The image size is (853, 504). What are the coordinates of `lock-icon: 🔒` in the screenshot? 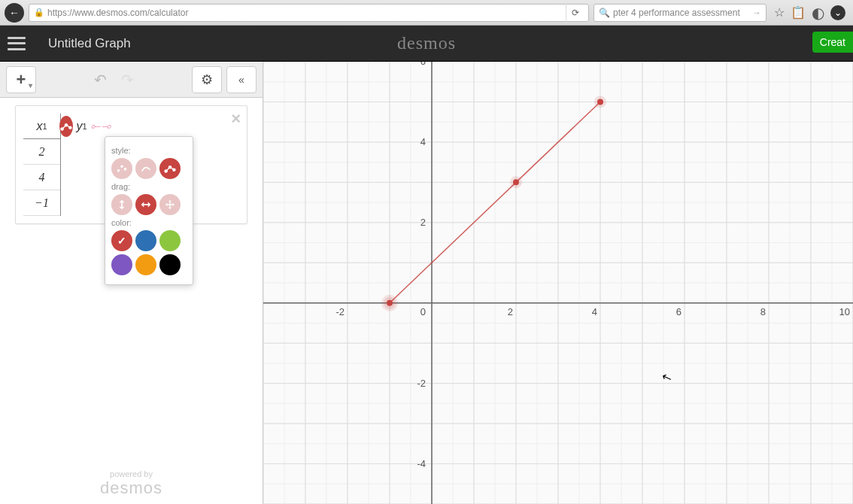 It's located at (39, 12).